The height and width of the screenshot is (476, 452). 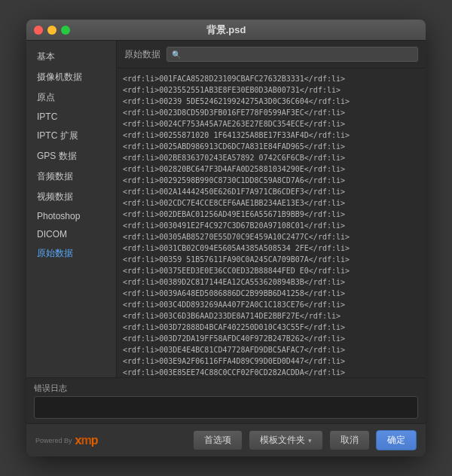 What do you see at coordinates (271, 226) in the screenshot?
I see `data-line: <rdf:li>0030491E2F4C927C3D67B20A97108C01…` at bounding box center [271, 226].